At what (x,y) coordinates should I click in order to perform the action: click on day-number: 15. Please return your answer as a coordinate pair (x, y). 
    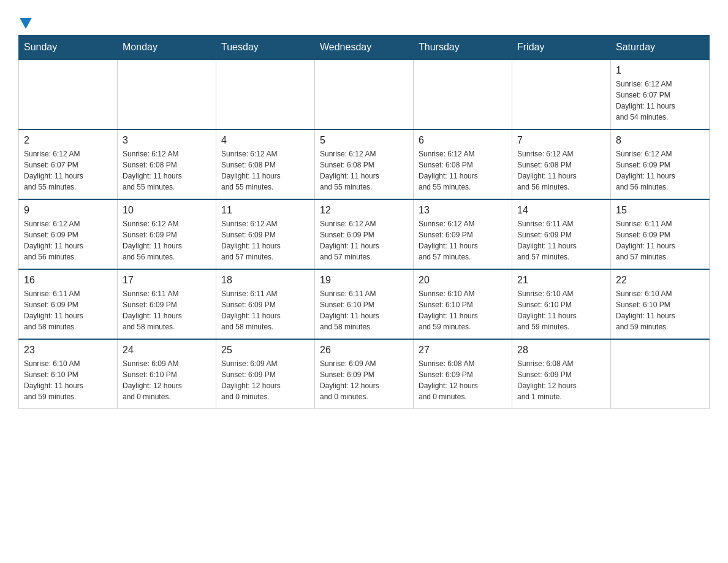
    Looking at the image, I should click on (660, 210).